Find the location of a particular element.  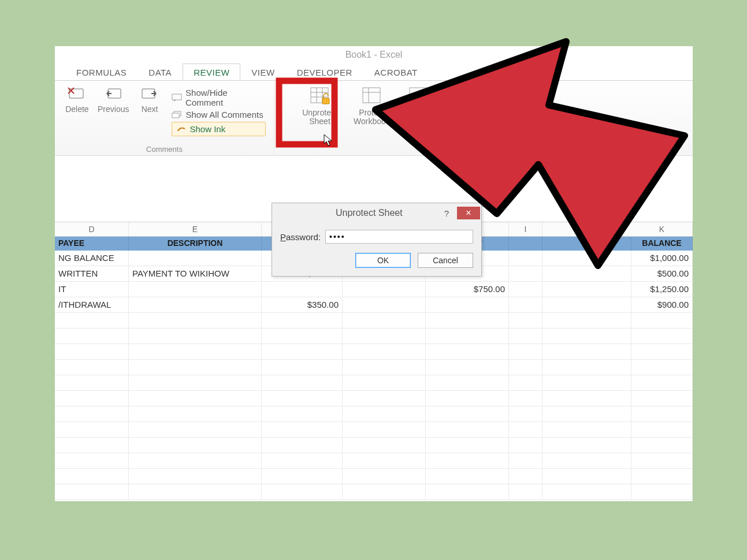

col-K: K is located at coordinates (662, 229).